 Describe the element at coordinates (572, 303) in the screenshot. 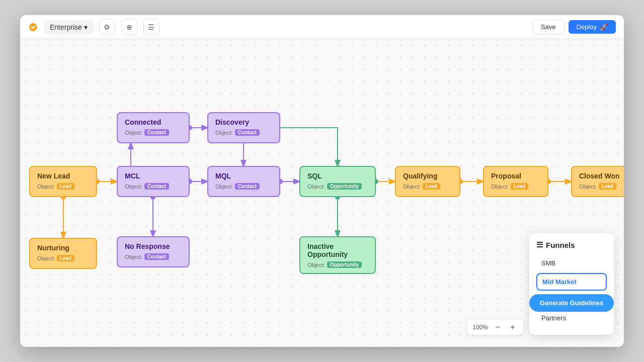

I see `generate-guidelines-button: Generate Guidelines` at that location.